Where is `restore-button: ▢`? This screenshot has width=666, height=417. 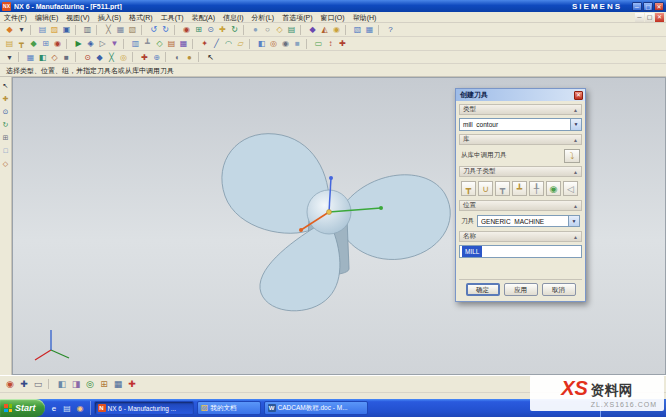
restore-button: ▢ is located at coordinates (648, 6).